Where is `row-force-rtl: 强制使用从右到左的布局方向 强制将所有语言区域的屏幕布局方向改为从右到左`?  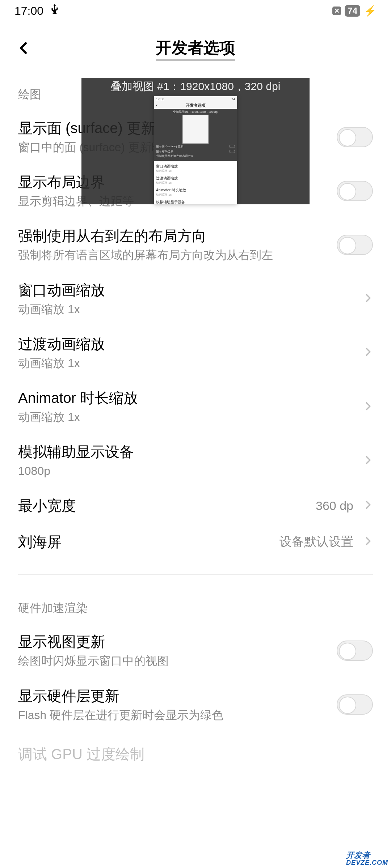
row-force-rtl: 强制使用从右到左的布局方向 强制将所有语言区域的屏幕布局方向改为从右到左 is located at coordinates (196, 244).